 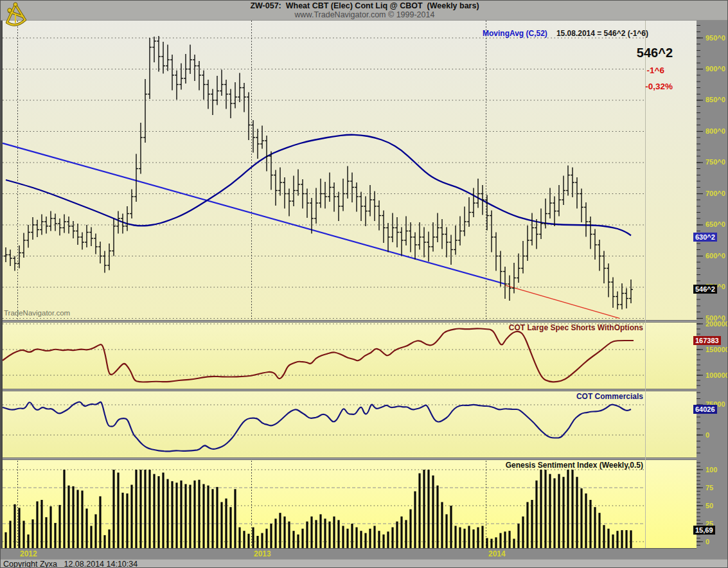 What do you see at coordinates (71, 564) in the screenshot?
I see `status-bar-text: Copyright Zyxa 12.08.2014 14:10:34` at bounding box center [71, 564].